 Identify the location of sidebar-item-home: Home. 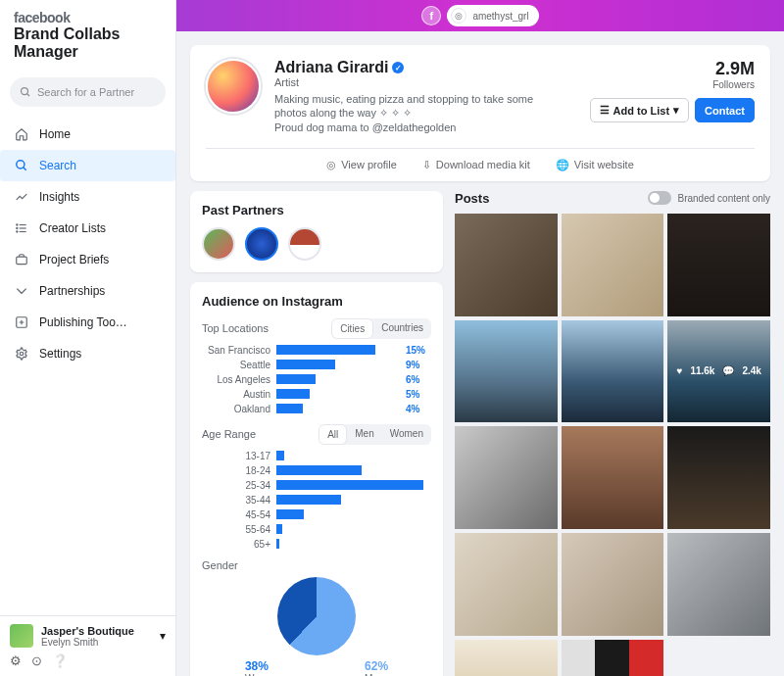
(88, 134).